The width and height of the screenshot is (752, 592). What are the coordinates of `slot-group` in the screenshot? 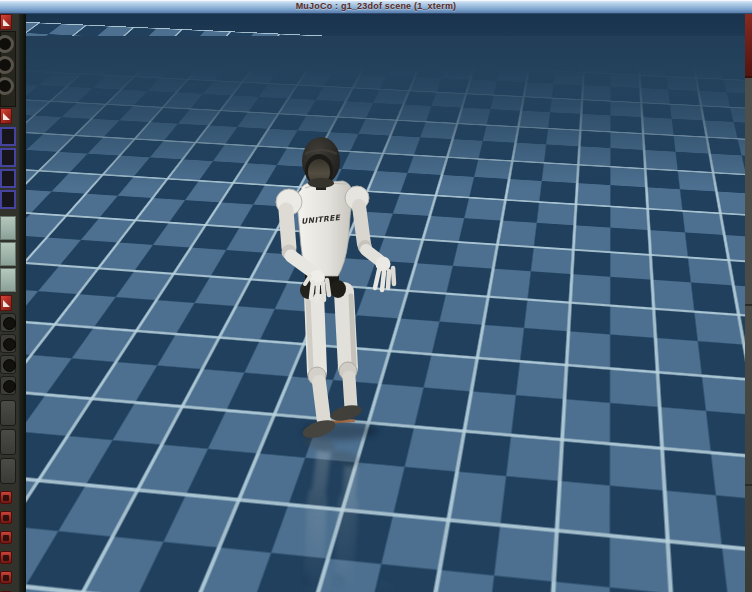 It's located at (8, 169).